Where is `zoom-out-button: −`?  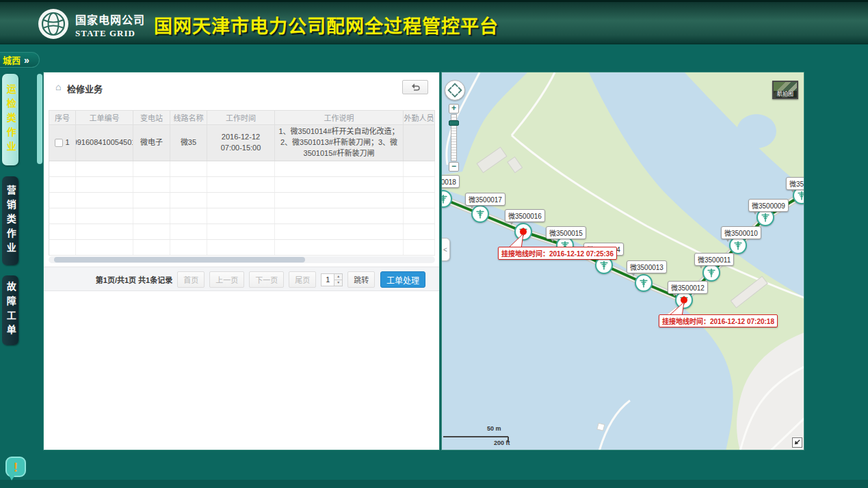
zoom-out-button: − is located at coordinates (454, 167).